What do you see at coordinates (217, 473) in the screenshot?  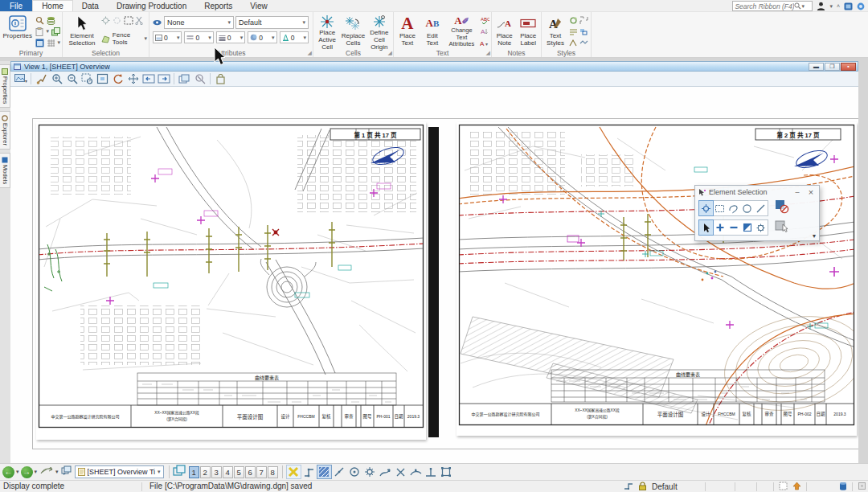 I see `view-toggle-3: 3` at bounding box center [217, 473].